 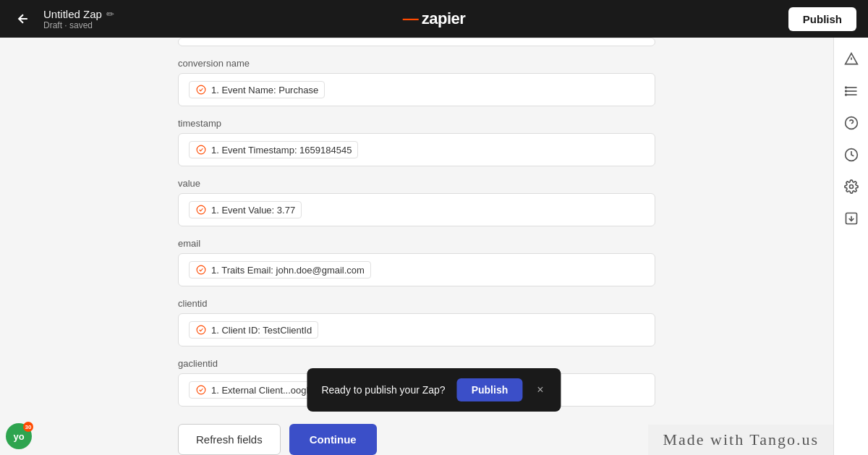 I want to click on header-left: Untitled Zap ✏ Draft · saved, so click(x=63, y=19).